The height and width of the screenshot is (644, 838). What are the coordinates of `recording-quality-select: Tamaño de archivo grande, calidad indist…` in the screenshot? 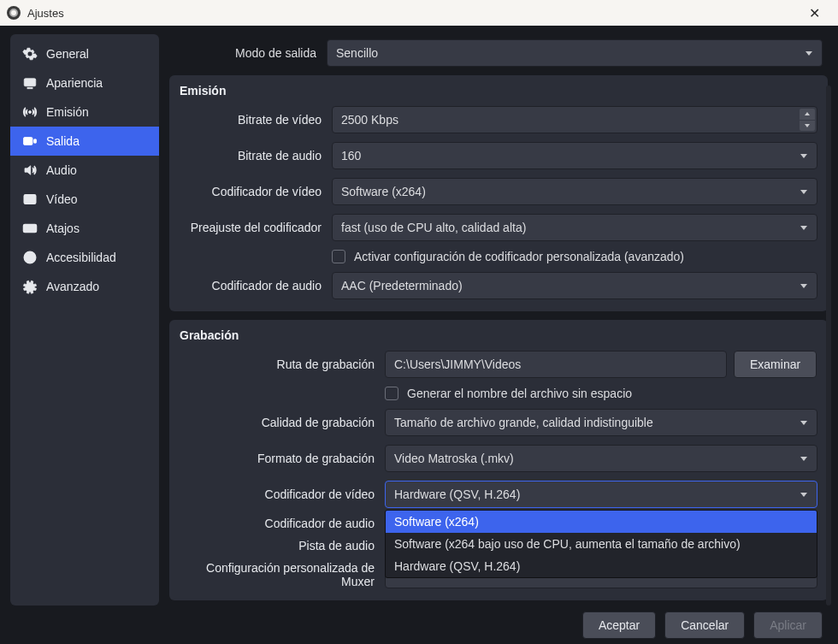 It's located at (601, 422).